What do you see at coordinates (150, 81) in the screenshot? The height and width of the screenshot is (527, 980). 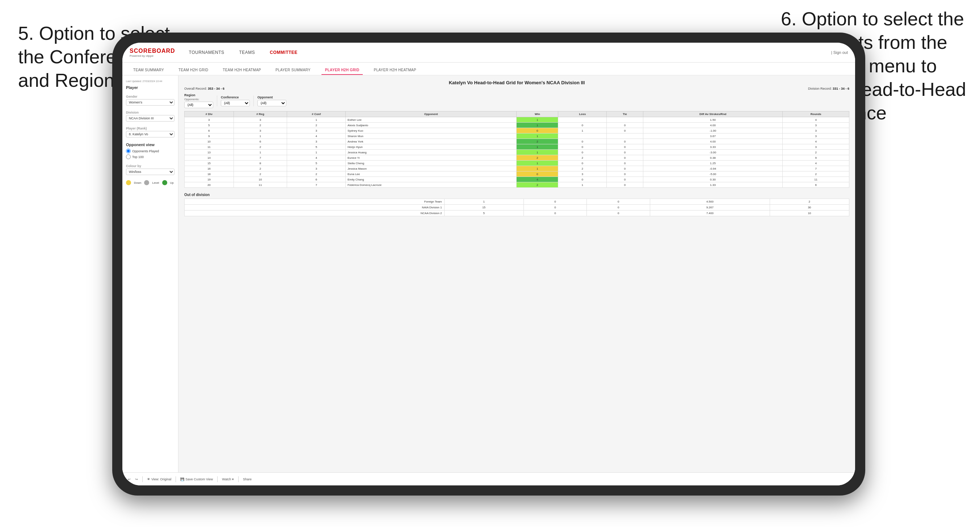 I see `last-updated: Last Updated: 27/03/2024 10:44` at bounding box center [150, 81].